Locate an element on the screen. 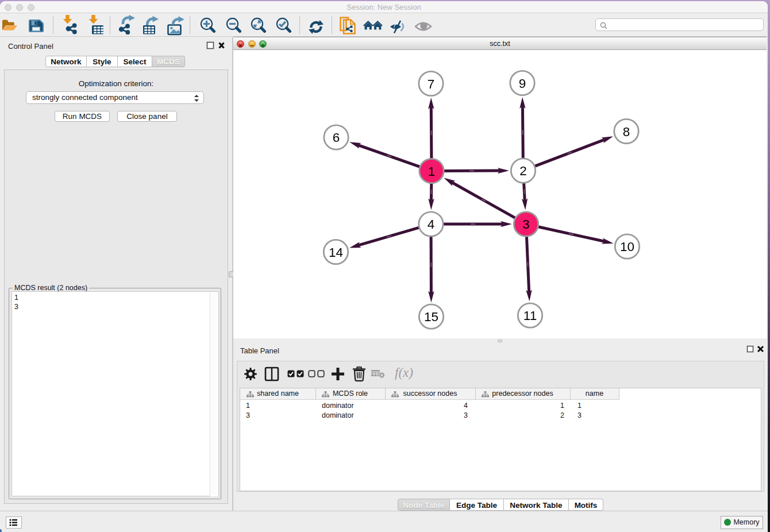  svg-text: 2 is located at coordinates (523, 171).